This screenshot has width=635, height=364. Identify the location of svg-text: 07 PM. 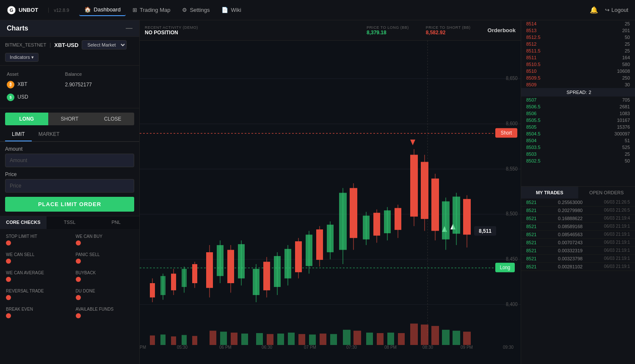
(310, 347).